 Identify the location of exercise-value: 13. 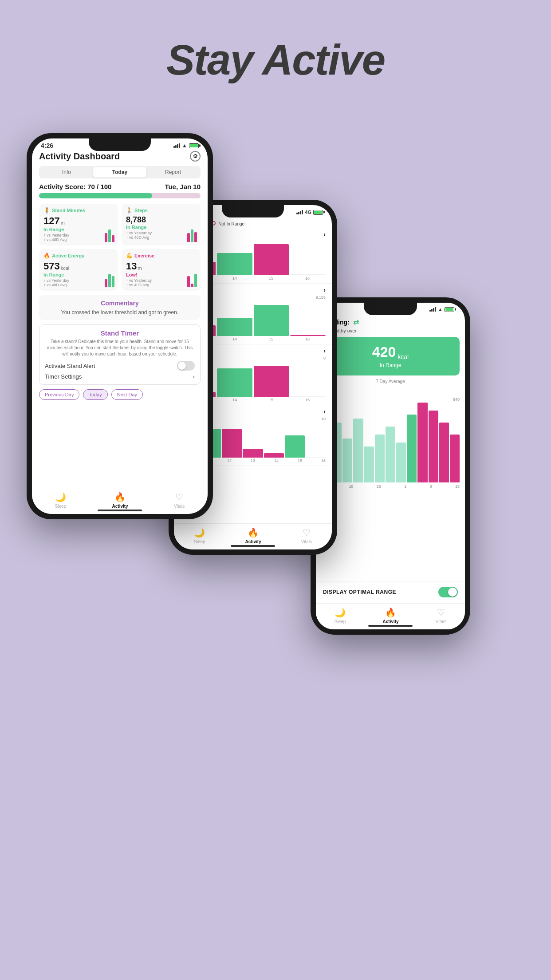
(131, 266).